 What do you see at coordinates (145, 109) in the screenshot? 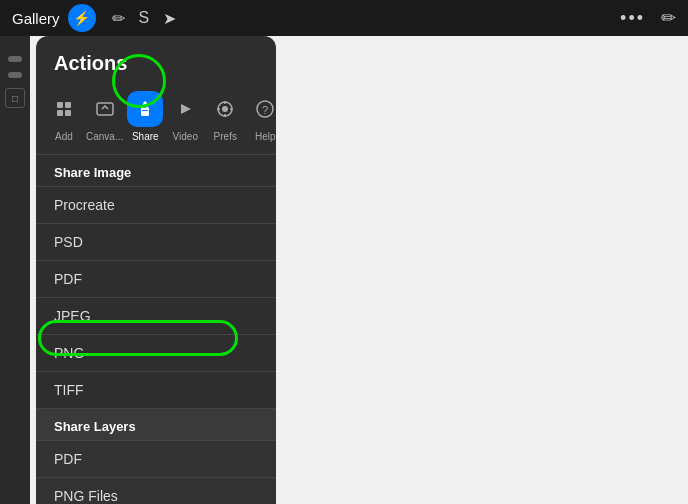
I see `share-icon` at bounding box center [145, 109].